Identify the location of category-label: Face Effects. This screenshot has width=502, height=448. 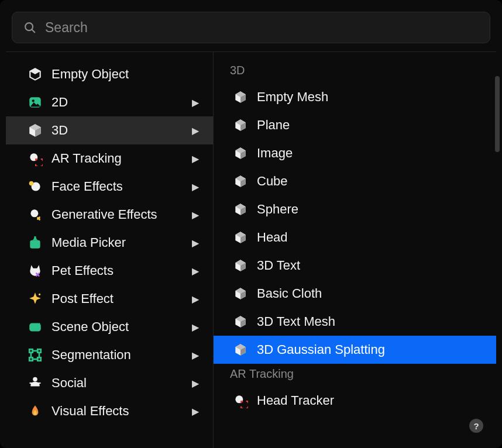
(118, 187).